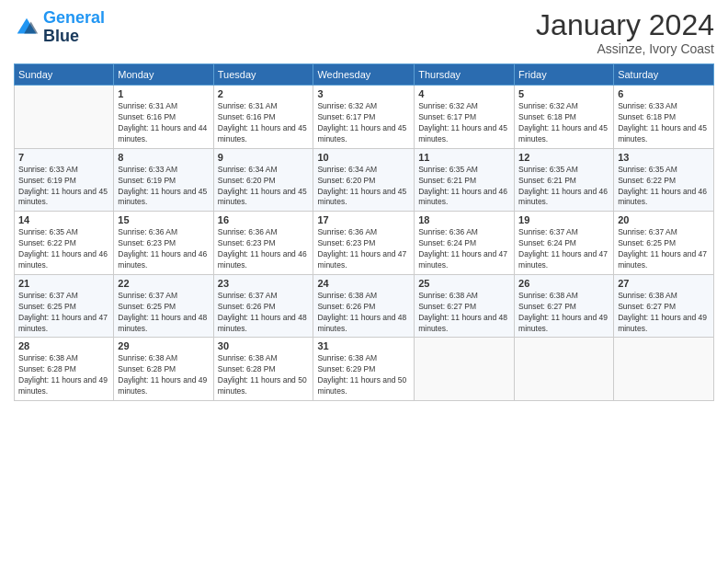 The height and width of the screenshot is (563, 728). I want to click on calendar-week-row: 7 Sunrise: 6:33 AMSunset: 6:19 PMDayligh…, so click(364, 180).